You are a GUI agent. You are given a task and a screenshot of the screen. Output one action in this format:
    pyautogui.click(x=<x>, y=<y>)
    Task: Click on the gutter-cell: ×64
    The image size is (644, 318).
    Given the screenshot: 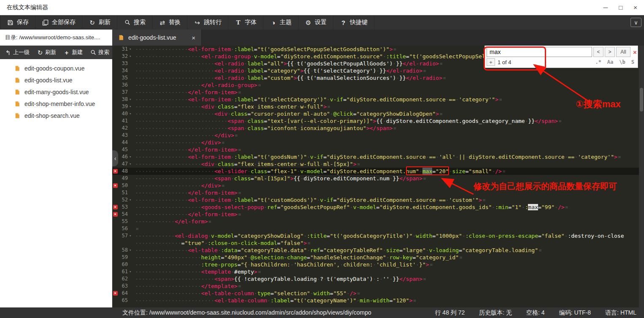 What is the action you would take?
    pyautogui.click(x=123, y=293)
    